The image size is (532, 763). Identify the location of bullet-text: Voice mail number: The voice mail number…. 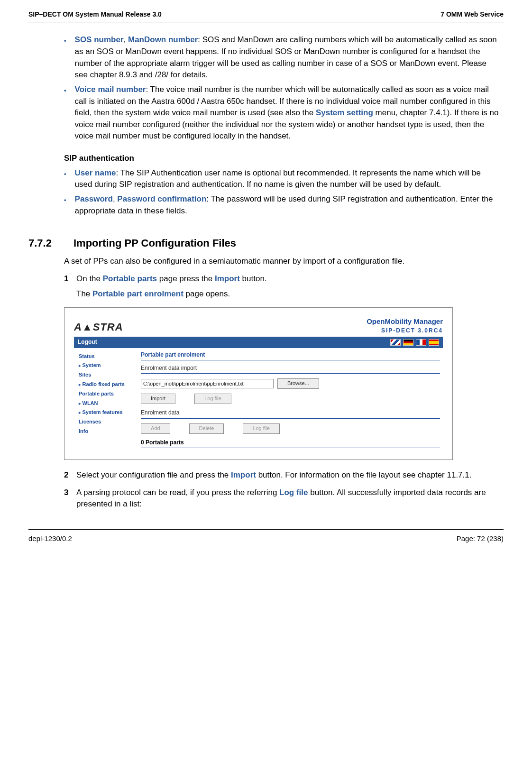
(287, 113).